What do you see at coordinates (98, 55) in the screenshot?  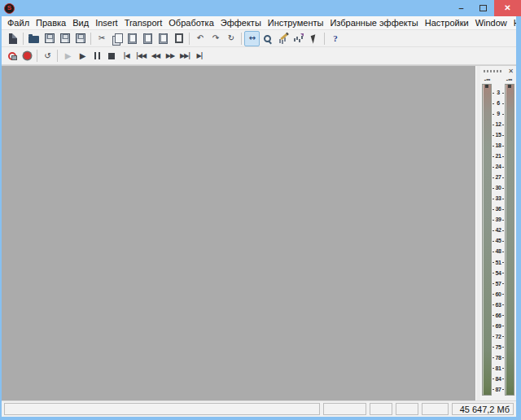 I see `pause-icon` at bounding box center [98, 55].